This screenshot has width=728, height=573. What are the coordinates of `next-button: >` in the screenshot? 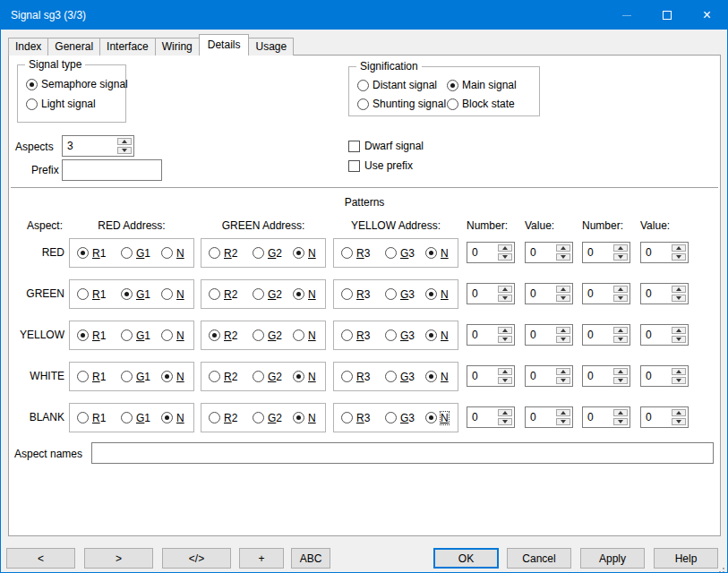 It's located at (118, 559).